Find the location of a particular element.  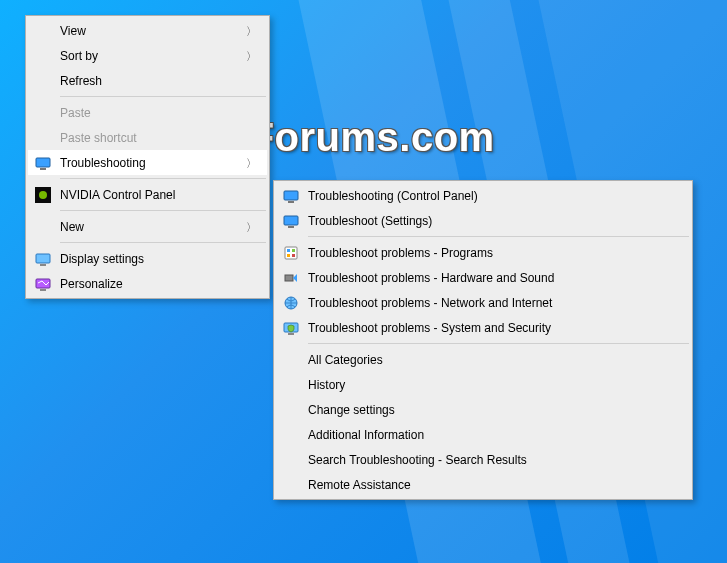

submenu-item-programs: Troubleshoot problems - Programs is located at coordinates (483, 252).